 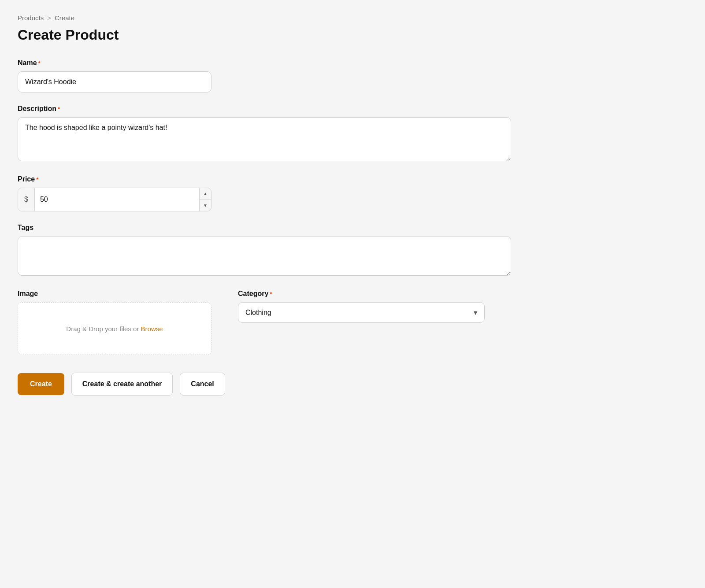 I want to click on description-field-group: Description*, so click(x=264, y=134).